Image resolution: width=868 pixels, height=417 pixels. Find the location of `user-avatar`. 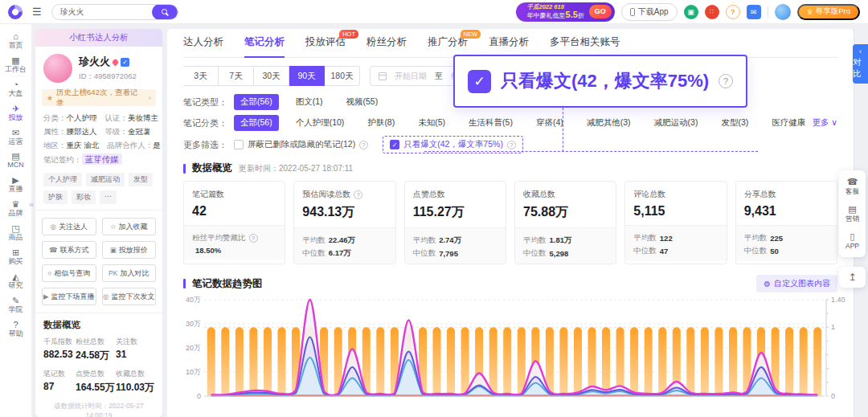

user-avatar is located at coordinates (783, 12).